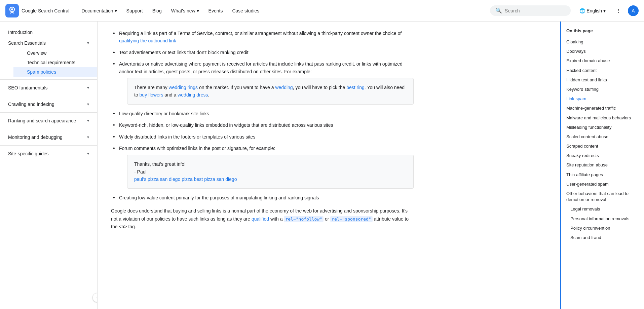  I want to click on nav-whats-new: What's new ▾, so click(185, 11).